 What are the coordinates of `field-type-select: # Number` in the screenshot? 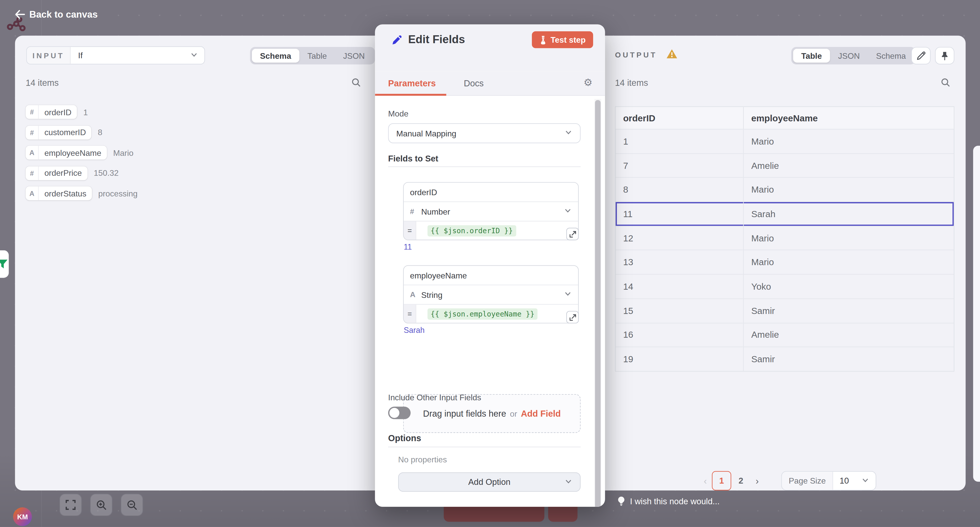 It's located at (491, 212).